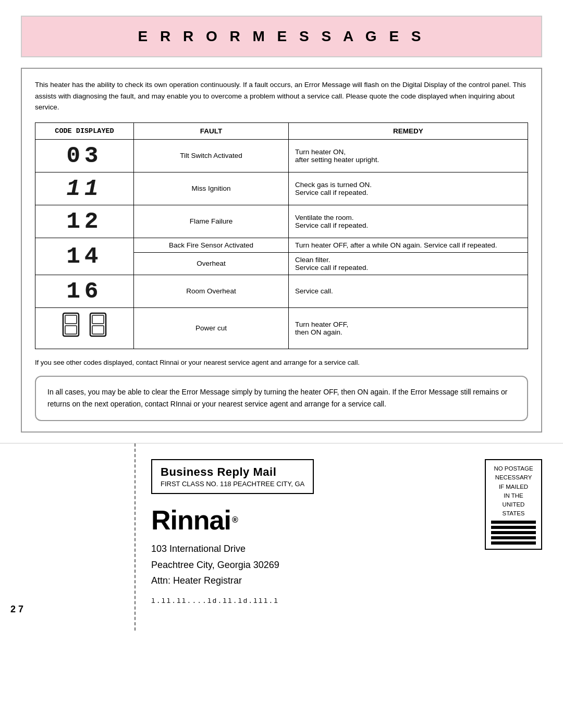  I want to click on remedy-12: Ventilate the room.Service call if repea…, so click(409, 221).